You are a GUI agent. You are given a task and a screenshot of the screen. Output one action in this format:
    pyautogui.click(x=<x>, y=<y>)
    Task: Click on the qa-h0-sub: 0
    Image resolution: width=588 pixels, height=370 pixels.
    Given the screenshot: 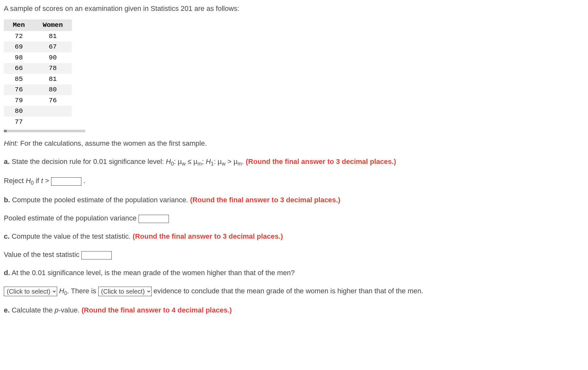 What is the action you would take?
    pyautogui.click(x=172, y=164)
    